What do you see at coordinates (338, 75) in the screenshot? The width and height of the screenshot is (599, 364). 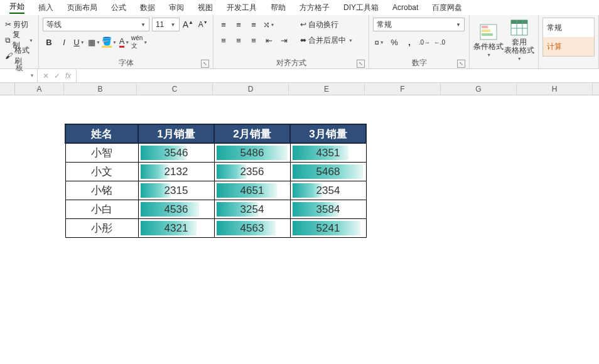 I see `formula-input` at bounding box center [338, 75].